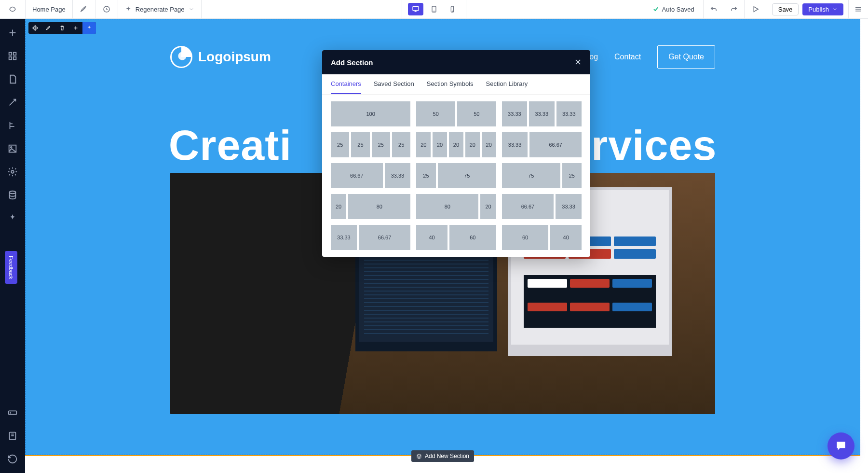  I want to click on chat-fab, so click(841, 446).